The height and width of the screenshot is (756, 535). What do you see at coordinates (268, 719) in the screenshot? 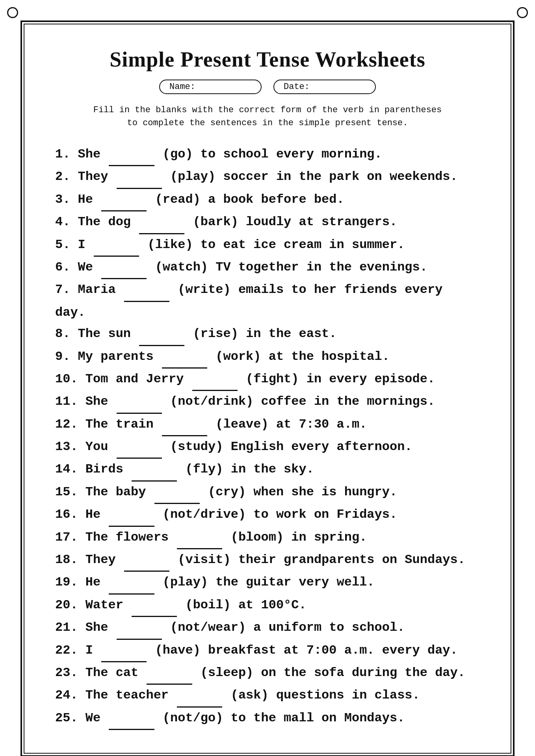
I see `sentence-item: 25. We (not/go) to the mall on Mondays.` at bounding box center [268, 719].